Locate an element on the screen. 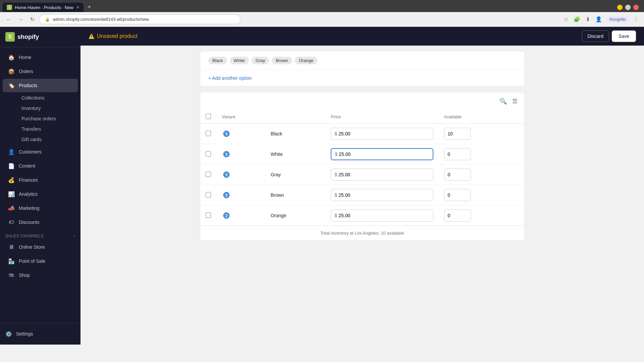 The height and width of the screenshot is (362, 644). color-tag-brown: Brown is located at coordinates (282, 60).